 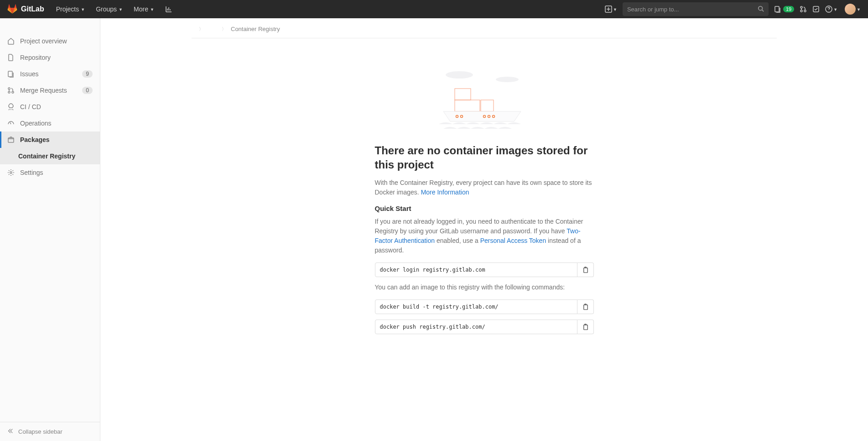 What do you see at coordinates (50, 220) in the screenshot?
I see `sidebar-nav: Project overview Repository Issues 9 Mer…` at bounding box center [50, 220].